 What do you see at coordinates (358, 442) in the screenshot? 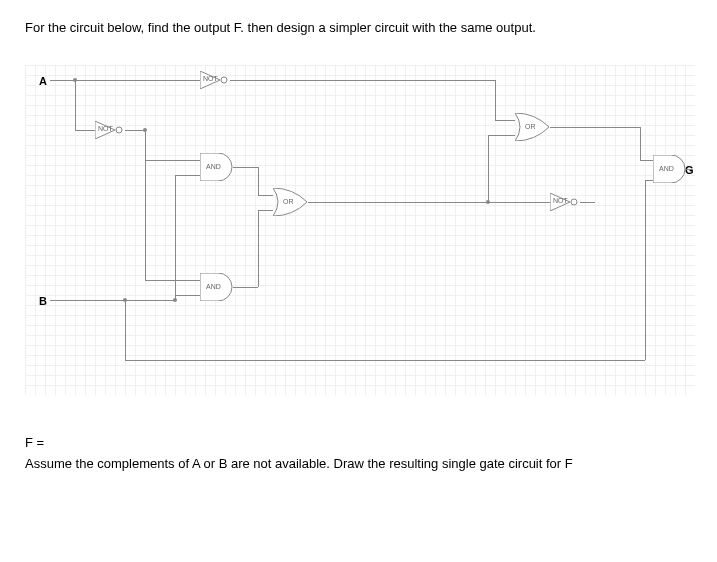
I see `f-equals-line: F =` at bounding box center [358, 442].